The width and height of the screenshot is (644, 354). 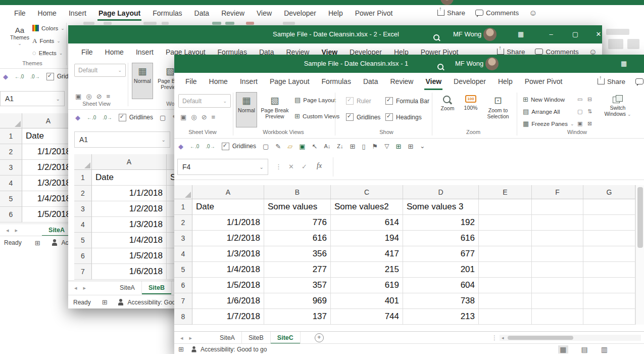 What do you see at coordinates (441, 317) in the screenshot?
I see `cell: 213` at bounding box center [441, 317].